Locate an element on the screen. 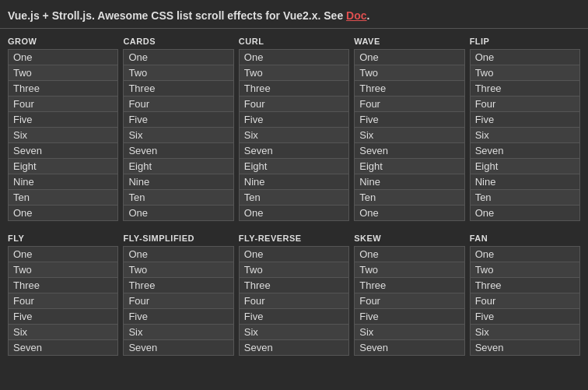  section-flip: FLIPOneTwoThreeFourFiveSixSevenEightNine… is located at coordinates (525, 129).